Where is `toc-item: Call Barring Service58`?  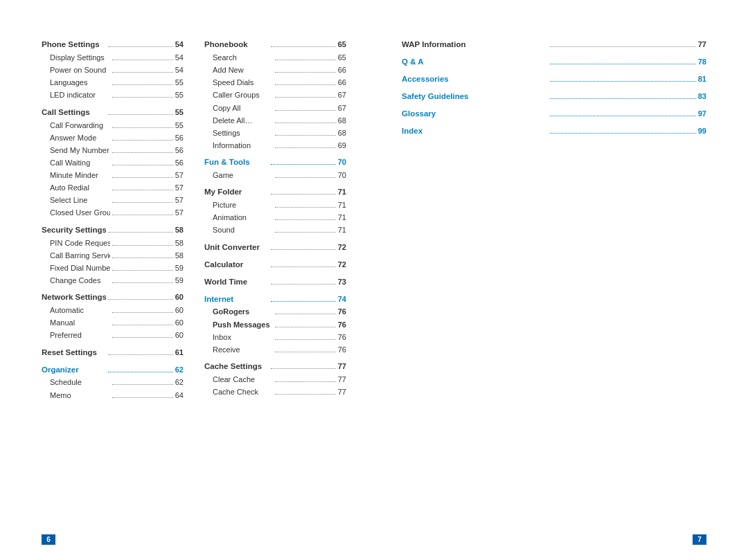
toc-item: Call Barring Service58 is located at coordinates (112, 255).